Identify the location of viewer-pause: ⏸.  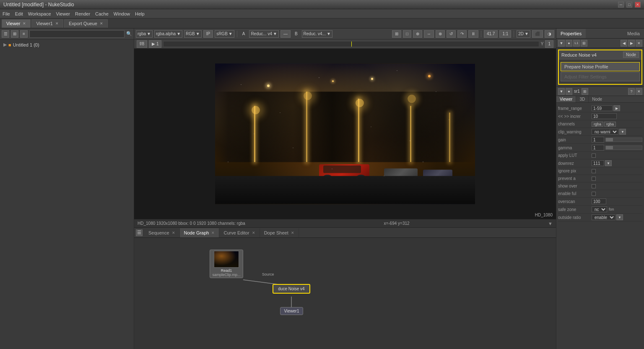
(473, 34).